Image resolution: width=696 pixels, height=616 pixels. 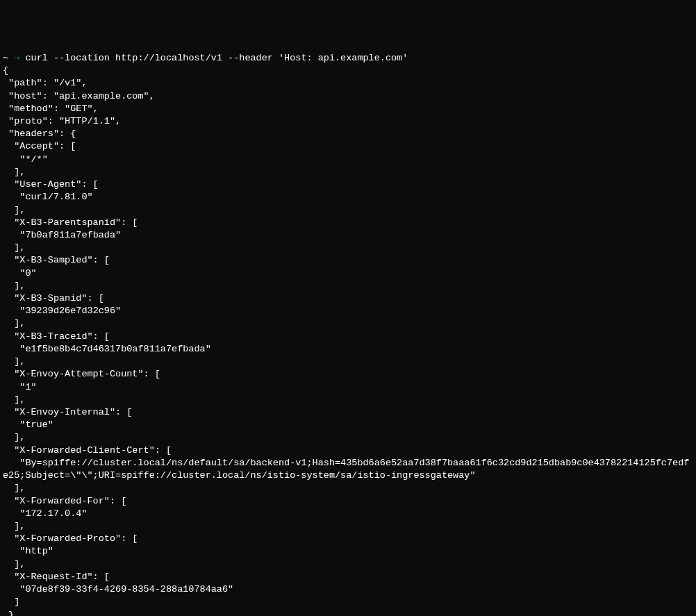 I want to click on output-line: "true", so click(x=348, y=425).